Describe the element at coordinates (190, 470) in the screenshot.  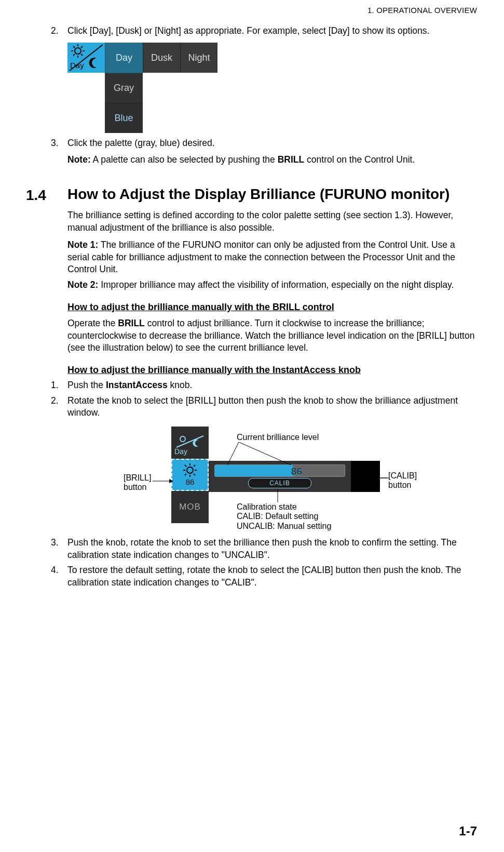
I see `sun-icon` at that location.